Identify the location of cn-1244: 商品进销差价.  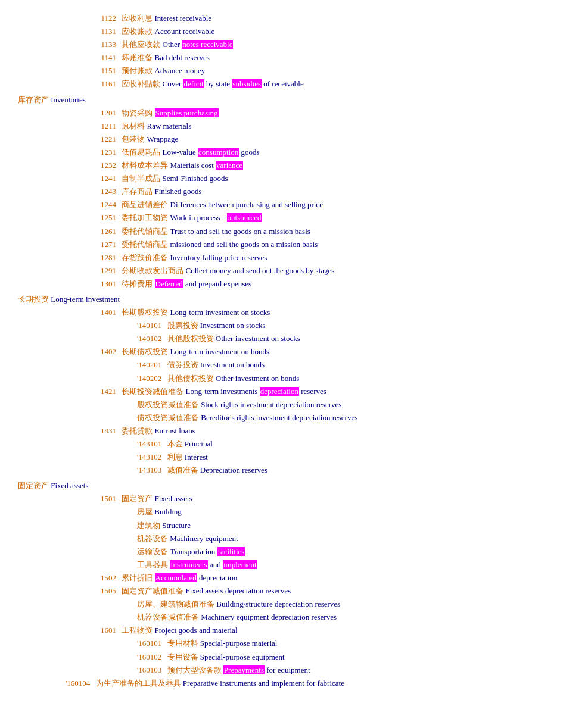
(145, 205).